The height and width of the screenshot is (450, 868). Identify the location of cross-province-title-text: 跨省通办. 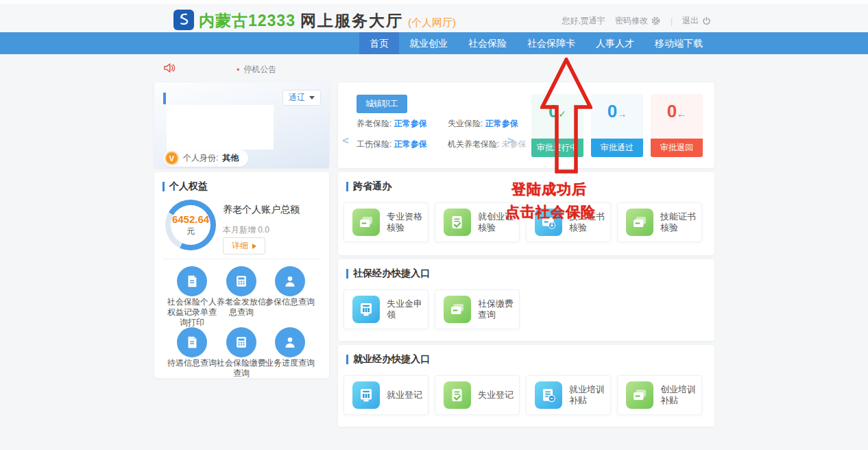
(372, 187).